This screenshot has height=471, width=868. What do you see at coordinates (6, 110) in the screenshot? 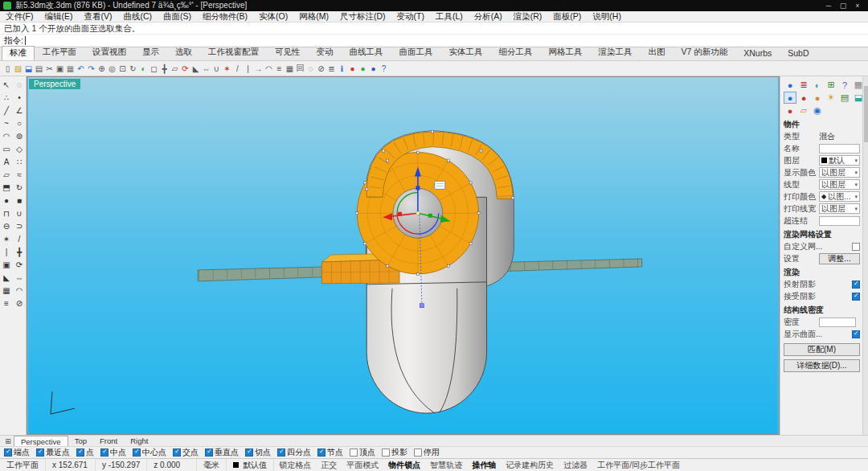
I see `line-icon: ╱` at bounding box center [6, 110].